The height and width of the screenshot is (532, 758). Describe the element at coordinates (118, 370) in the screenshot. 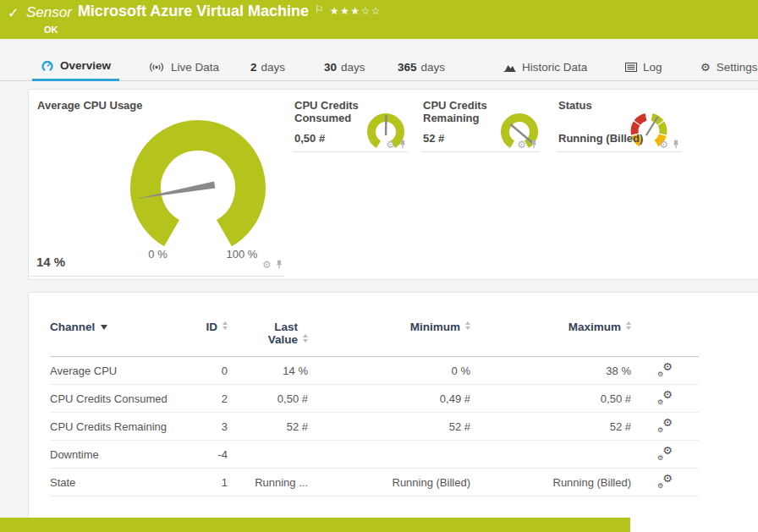

I see `cell-channel: Average CPU` at that location.